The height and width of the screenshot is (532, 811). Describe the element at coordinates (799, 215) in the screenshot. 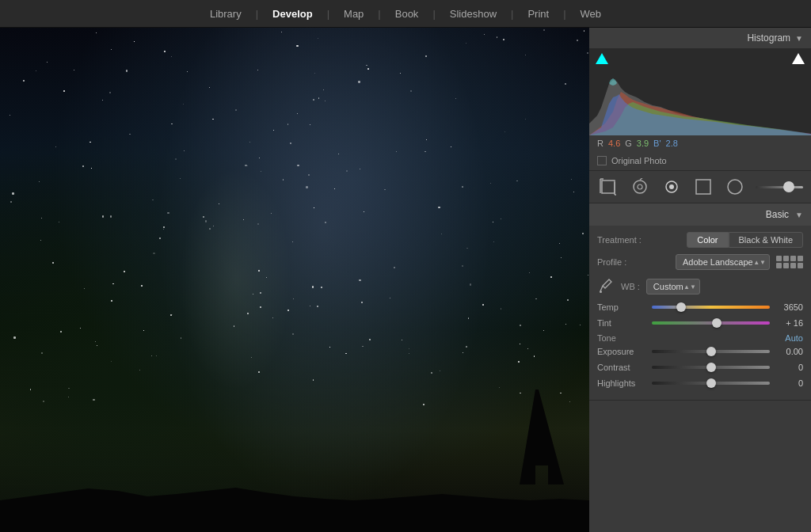

I see `basic-collapse-icon: ▼` at that location.